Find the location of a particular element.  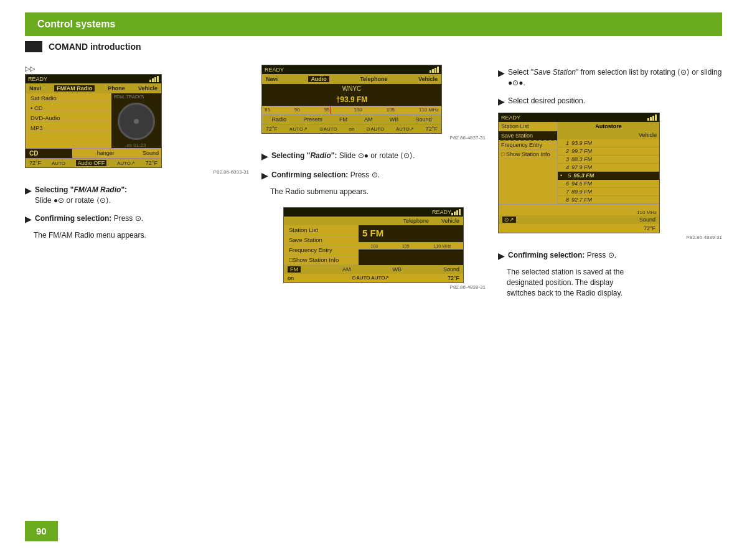

auto-1: AUTO is located at coordinates (59, 163).